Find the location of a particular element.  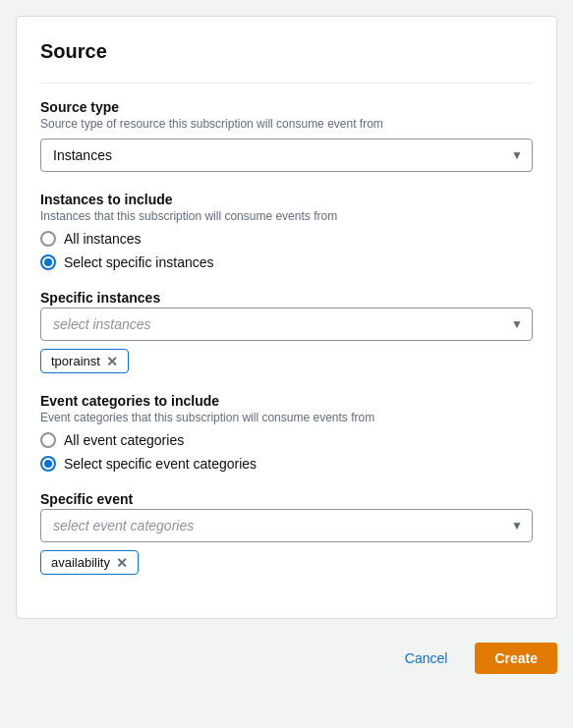

specific-event-select-wrapper: select event categories ▼ is located at coordinates (287, 526).